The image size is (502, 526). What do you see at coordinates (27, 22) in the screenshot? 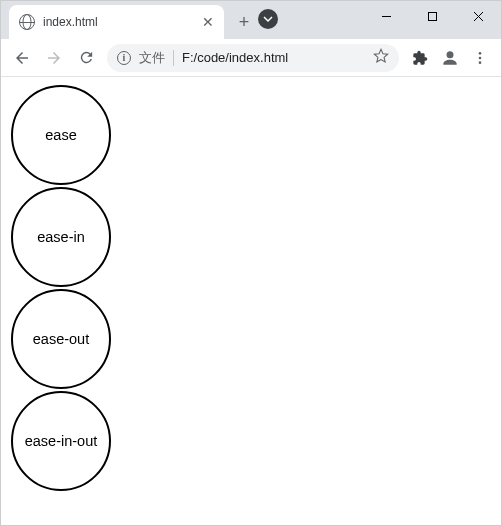
I see `globe-icon` at bounding box center [27, 22].